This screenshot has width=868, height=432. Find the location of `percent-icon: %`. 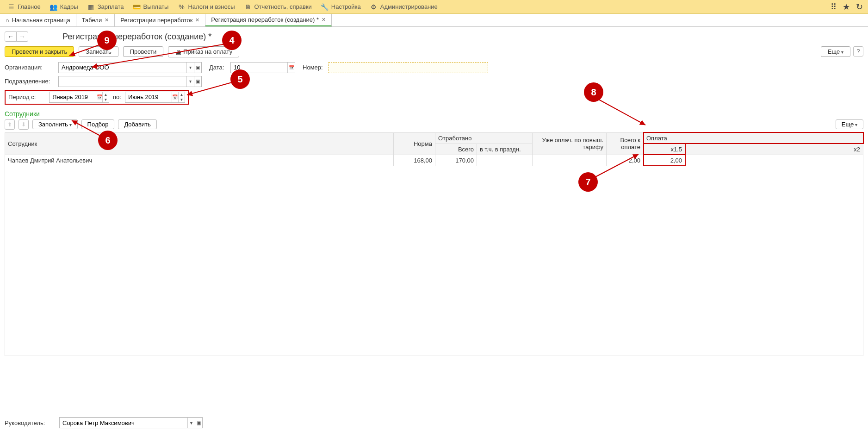

percent-icon: % is located at coordinates (181, 7).